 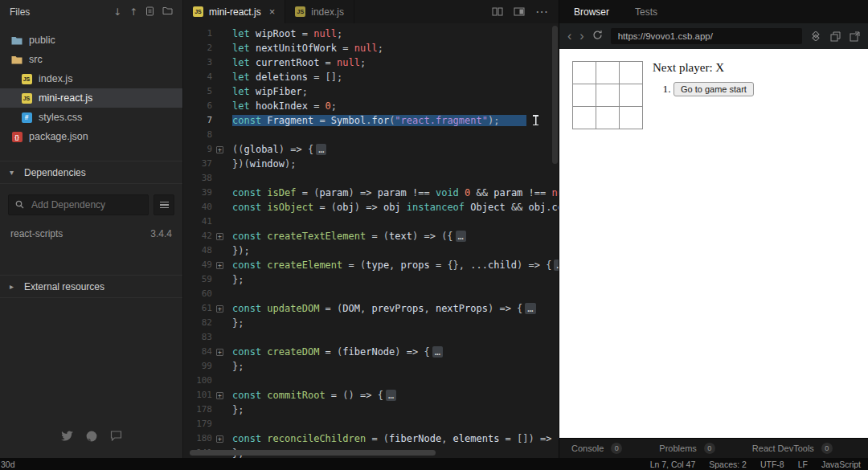 What do you see at coordinates (371, 92) in the screenshot?
I see `code-line: 5let wipFiber;` at bounding box center [371, 92].